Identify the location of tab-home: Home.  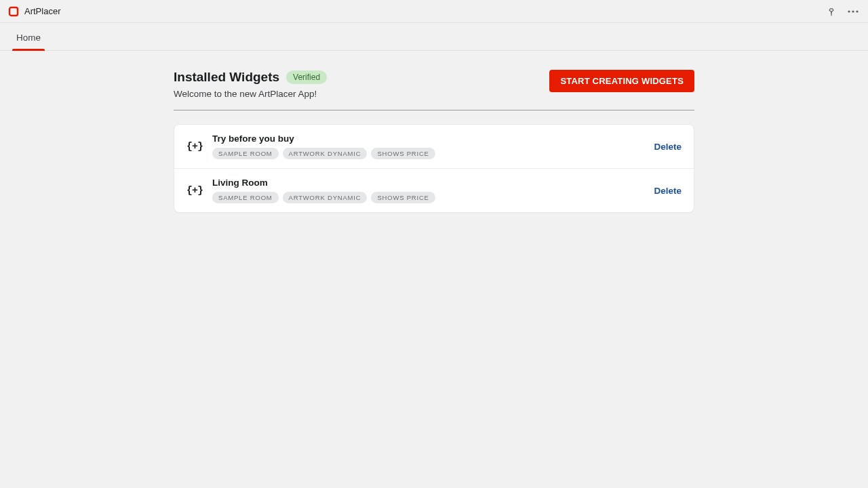
(28, 38).